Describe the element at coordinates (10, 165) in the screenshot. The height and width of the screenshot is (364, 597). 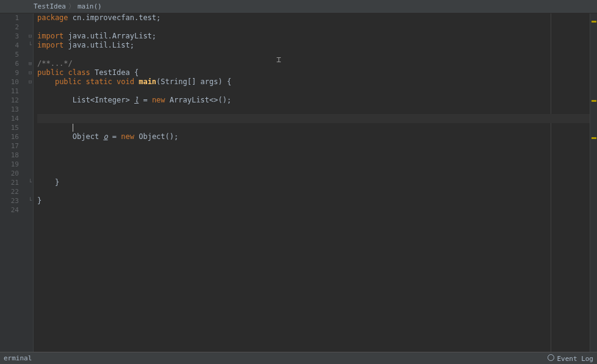
I see `line-number: 19` at that location.